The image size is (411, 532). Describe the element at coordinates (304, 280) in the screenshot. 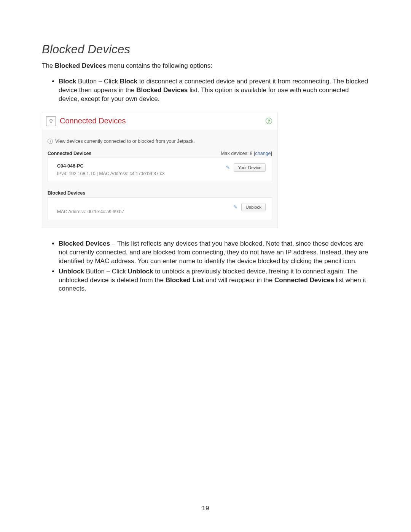

I see `bold-text: Connected Devices` at that location.